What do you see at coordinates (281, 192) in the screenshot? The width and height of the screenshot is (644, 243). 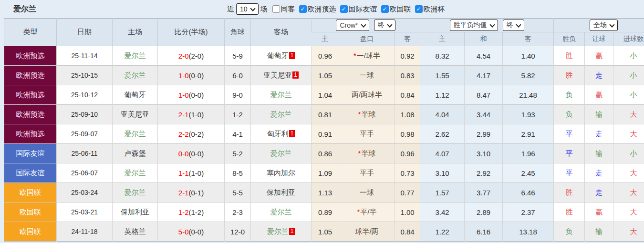 I see `away-team-name: 保加利亚` at bounding box center [281, 192].